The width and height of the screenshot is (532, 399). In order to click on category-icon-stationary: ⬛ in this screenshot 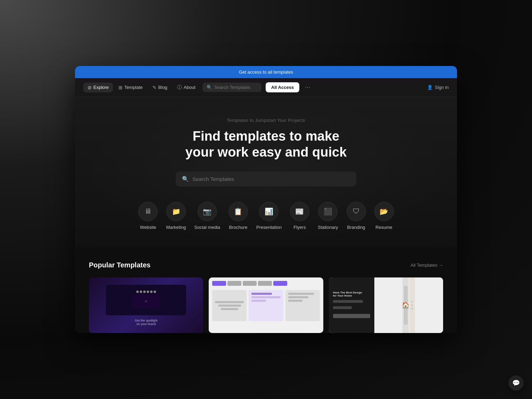, I will do `click(328, 211)`.